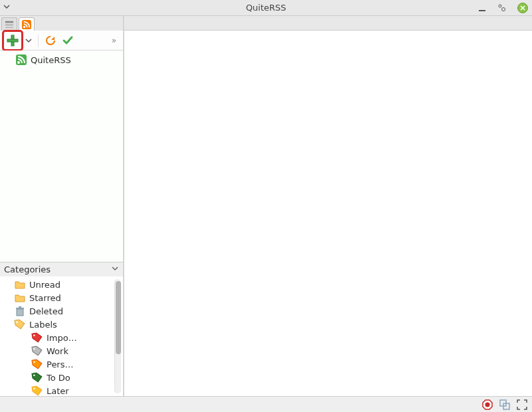 The width and height of the screenshot is (532, 412). What do you see at coordinates (118, 318) in the screenshot?
I see `scrollbar-thumb` at bounding box center [118, 318].